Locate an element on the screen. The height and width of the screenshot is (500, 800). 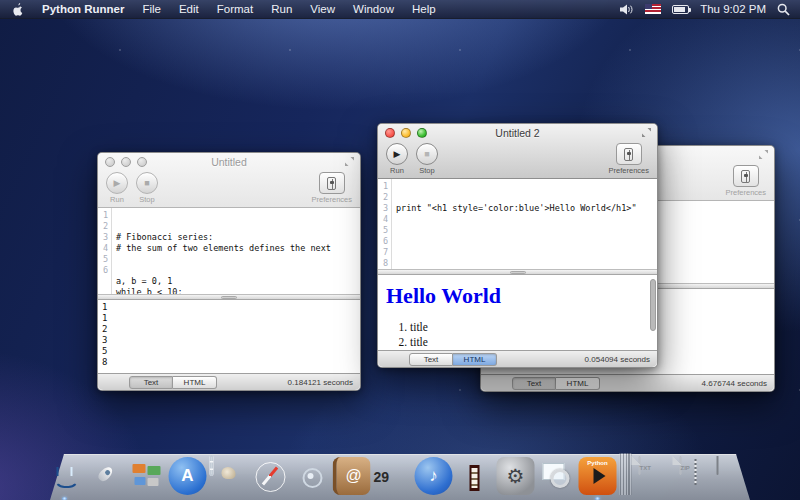
txt-document-icon: TXT is located at coordinates (640, 466).